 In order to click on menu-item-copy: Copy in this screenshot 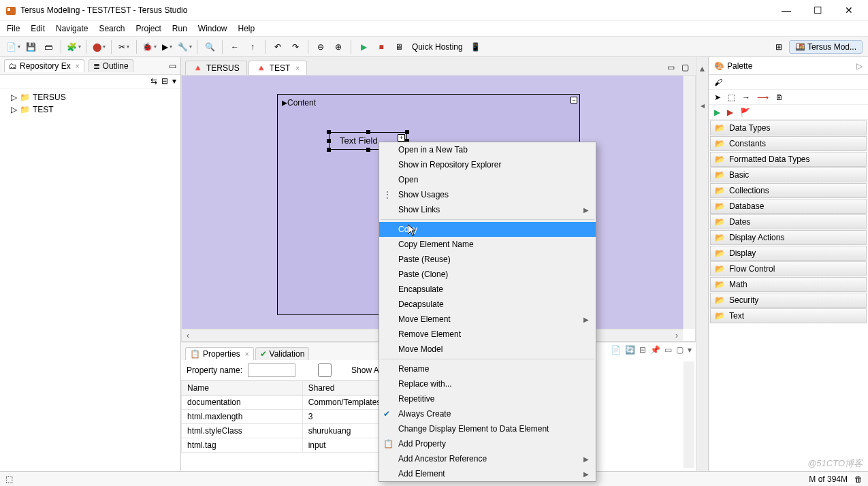, I will do `click(487, 229)`.